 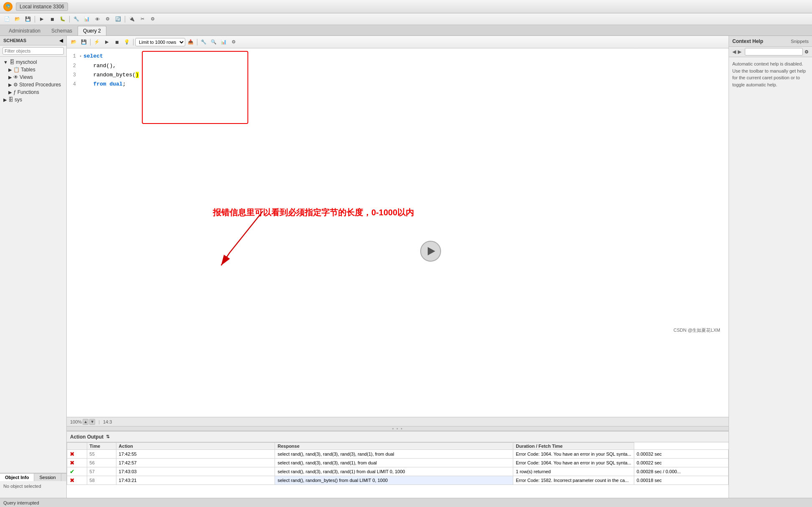 What do you see at coordinates (118, 19) in the screenshot?
I see `refresh-btn: 🔄` at bounding box center [118, 19].